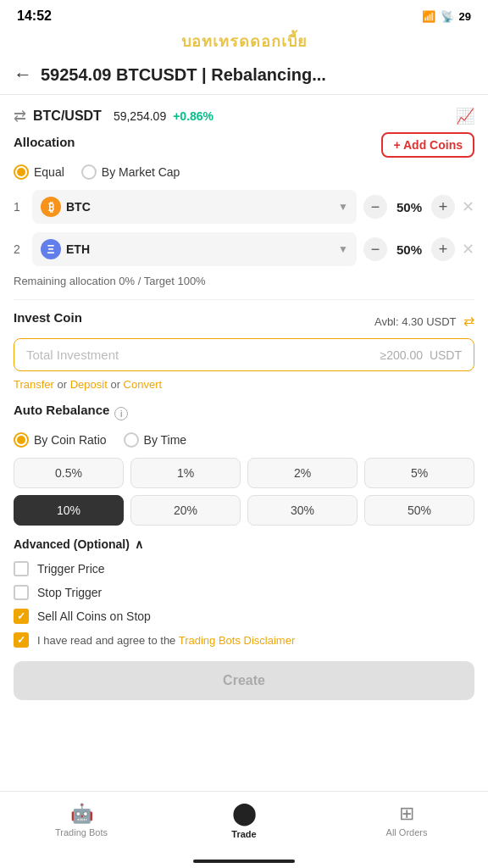 This screenshot has width=488, height=868. Describe the element at coordinates (409, 207) in the screenshot. I see `btc-percent: 50%` at that location.